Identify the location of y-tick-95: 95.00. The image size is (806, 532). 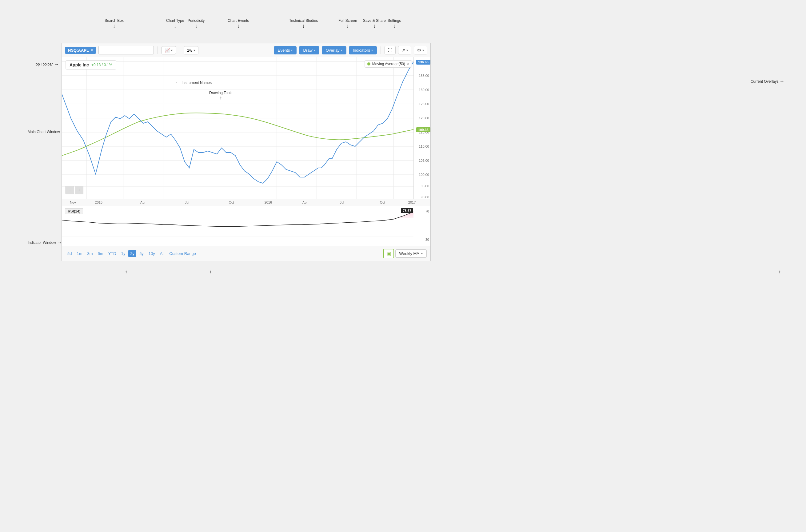
(425, 186).